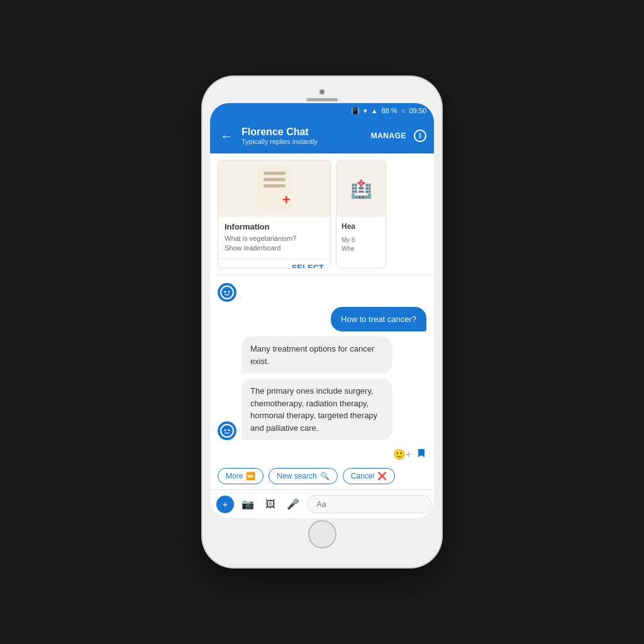  I want to click on info-icon-label: i, so click(420, 136).